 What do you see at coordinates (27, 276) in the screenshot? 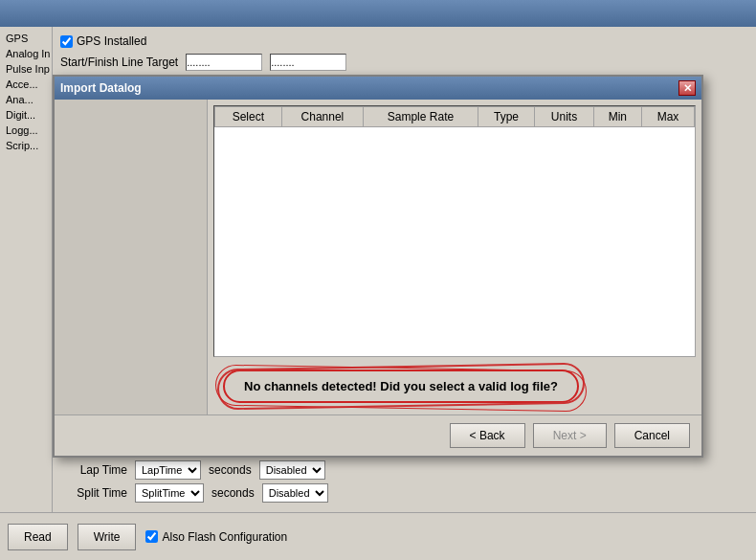
I see `sidebar: GPS Analog Inputs Pulse Inputs Acce... A…` at bounding box center [27, 276].